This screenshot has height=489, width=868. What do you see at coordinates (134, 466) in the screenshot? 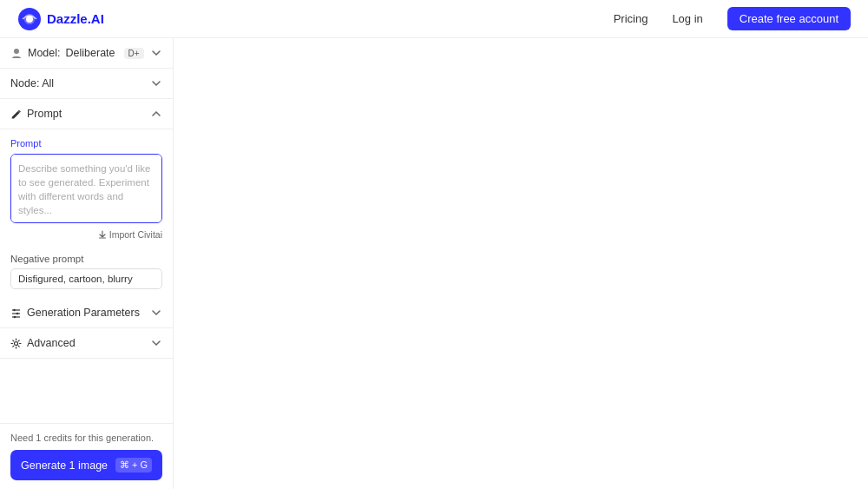
I see `generate-shortcut: ⌘ + G` at bounding box center [134, 466].